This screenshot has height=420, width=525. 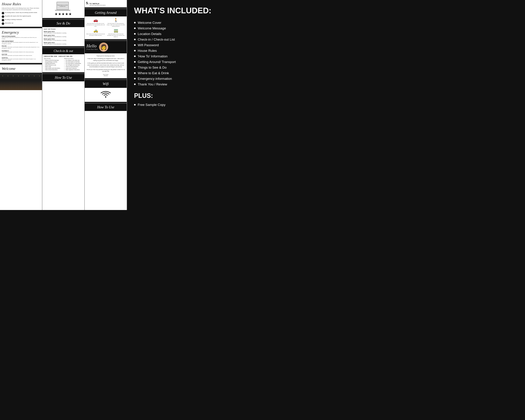 I want to click on emerg-doctor-title: DOCTOR, so click(x=21, y=55).